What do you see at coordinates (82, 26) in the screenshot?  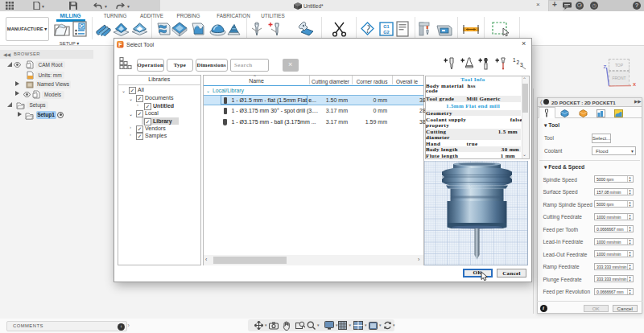 I see `svg-text: G` at bounding box center [82, 26].